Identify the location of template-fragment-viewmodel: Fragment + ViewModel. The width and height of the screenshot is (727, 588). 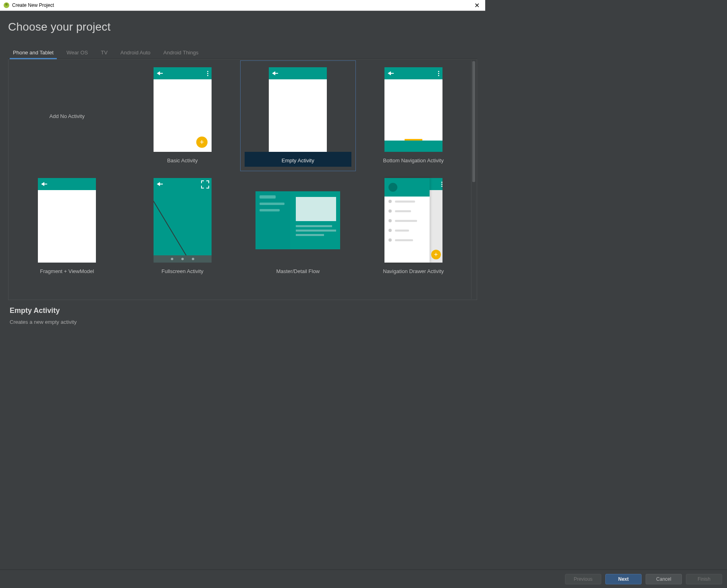
(67, 226).